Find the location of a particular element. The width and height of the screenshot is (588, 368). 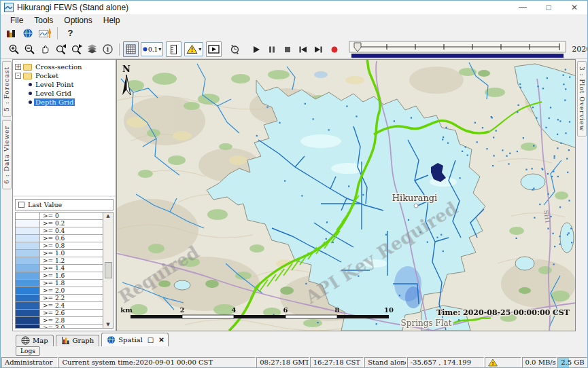

zoom-next-icon is located at coordinates (76, 49).